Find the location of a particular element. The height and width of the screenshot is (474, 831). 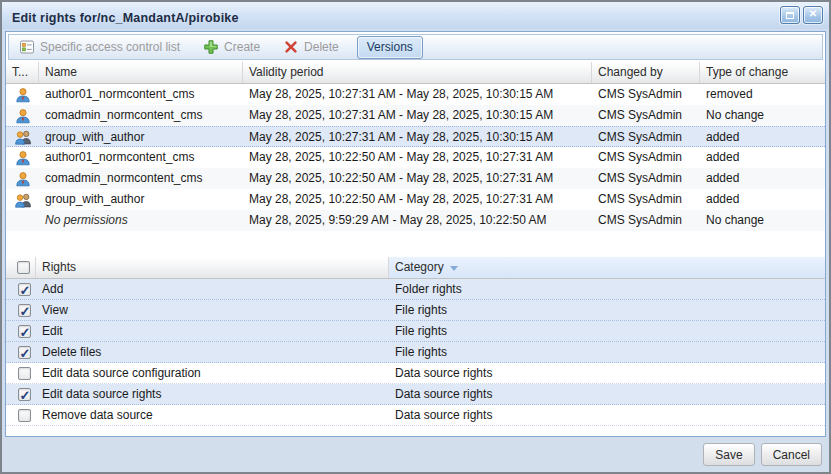

right-label: Add is located at coordinates (212, 289).